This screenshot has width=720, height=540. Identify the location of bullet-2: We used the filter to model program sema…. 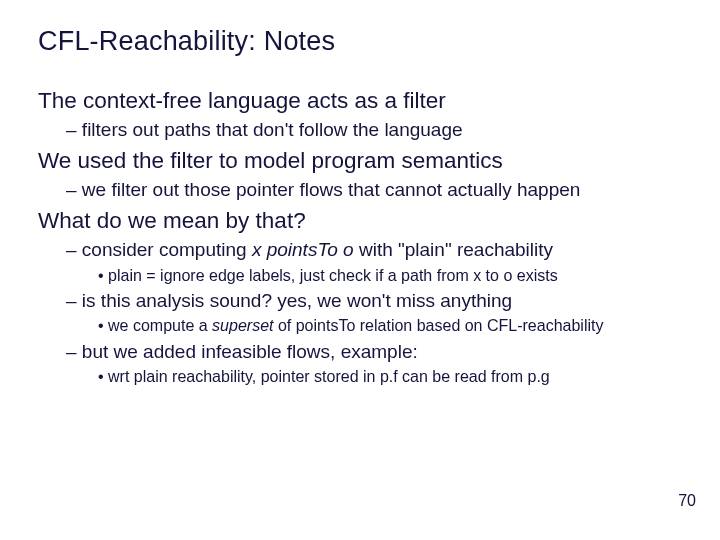
(360, 160).